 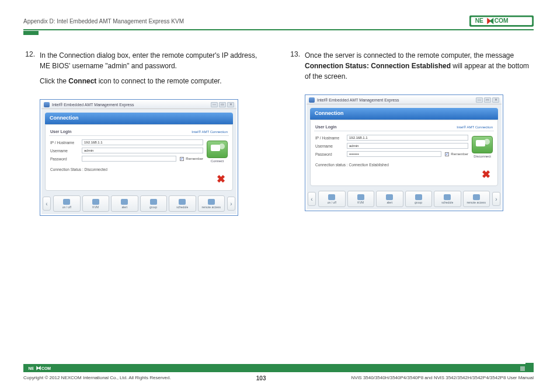 What do you see at coordinates (527, 367) in the screenshot?
I see `footer-decoration` at bounding box center [527, 367].